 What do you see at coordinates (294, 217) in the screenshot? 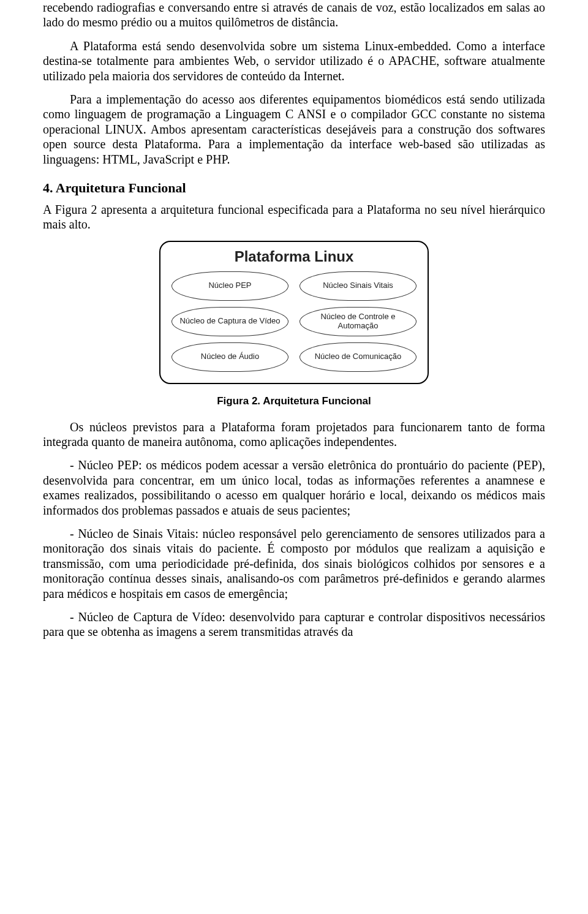
I see `paragraph-figure-intro: A Figura 2 apresenta a arquitetura funci…` at bounding box center [294, 217].